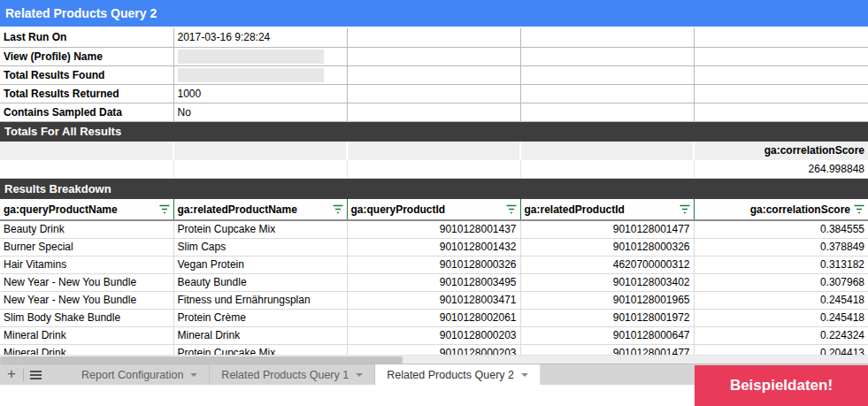  Describe the element at coordinates (780, 229) in the screenshot. I see `data-cell: 0.384555` at that location.